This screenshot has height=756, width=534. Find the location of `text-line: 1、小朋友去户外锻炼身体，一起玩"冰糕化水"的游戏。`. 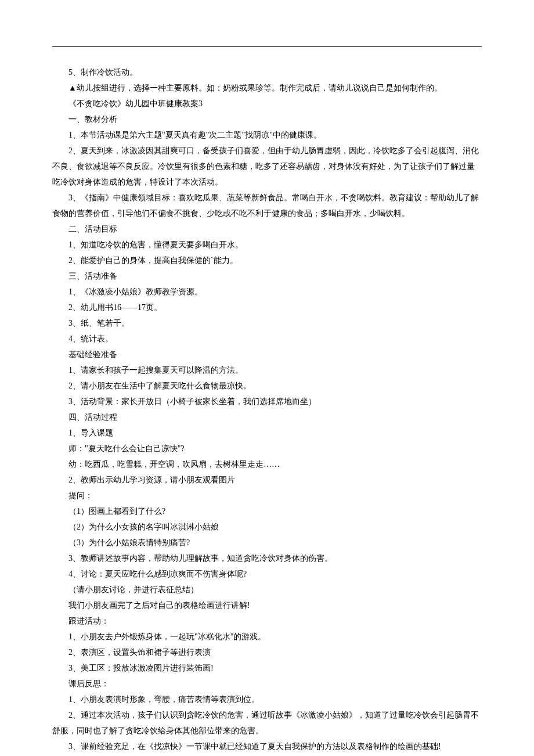

text-line: 1、小朋友去户外锻炼身体，一起玩"冰糕化水"的游戏。 is located at coordinates (267, 636).